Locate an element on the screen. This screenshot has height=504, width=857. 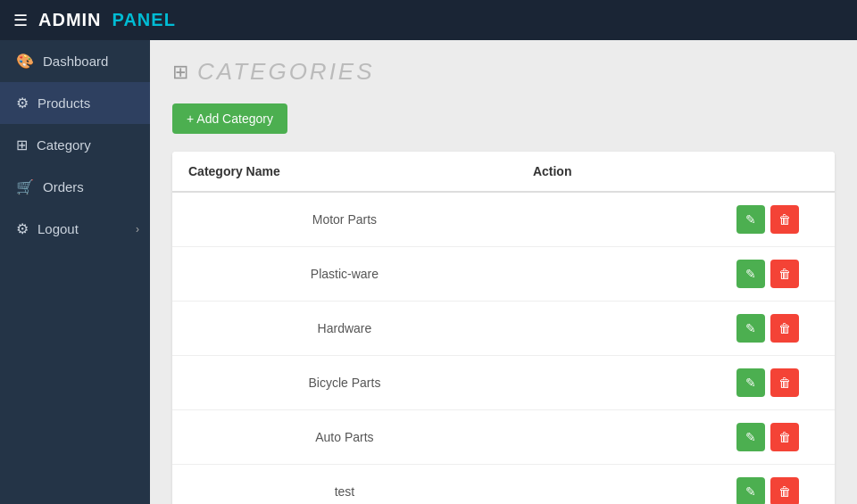
table-header-row: Category Name Action is located at coordinates (503, 171).